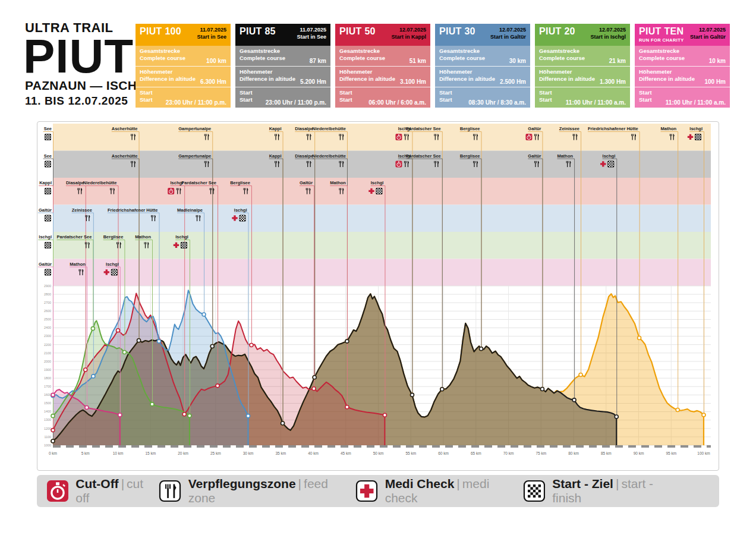 Image resolution: width=756 pixels, height=535 pixels. What do you see at coordinates (582, 65) in the screenshot?
I see `race-card-piut20: PIUT 2012.07.2025Start in IschglGesamtst…` at bounding box center [582, 65].